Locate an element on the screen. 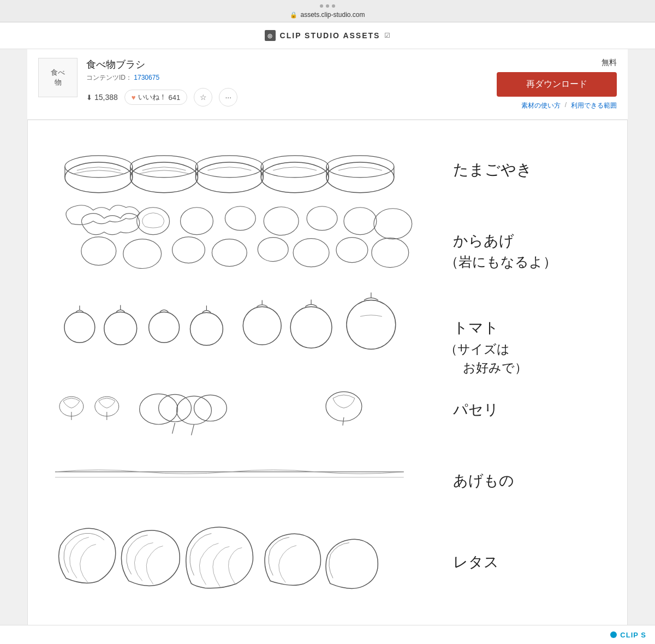 The width and height of the screenshot is (655, 644). download-number: 15,388 is located at coordinates (106, 97).